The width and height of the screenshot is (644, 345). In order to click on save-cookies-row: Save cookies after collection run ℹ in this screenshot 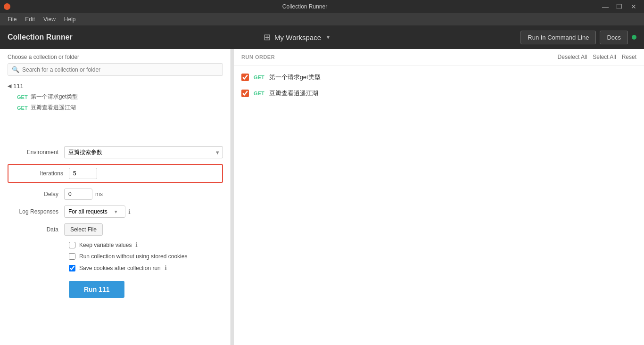, I will do `click(115, 268)`.